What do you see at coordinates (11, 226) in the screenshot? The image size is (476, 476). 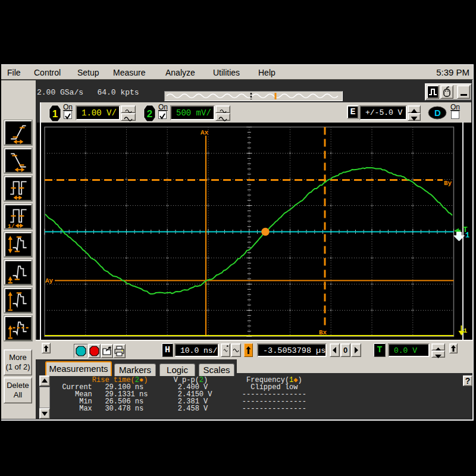 I see `svg-text: 1/` at bounding box center [11, 226].